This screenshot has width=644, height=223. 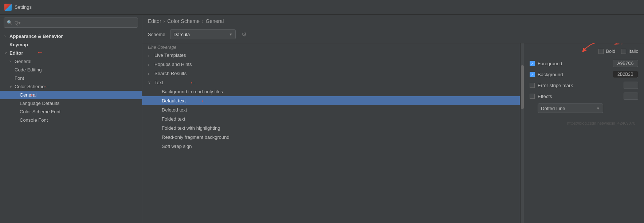 I want to click on scheme-row: Scheme: Darcula ▼ ⚙, so click(x=393, y=35).